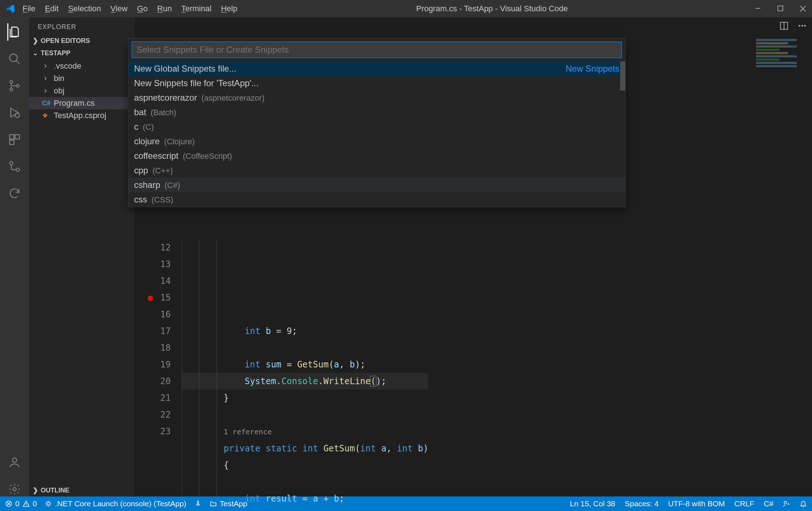 The width and height of the screenshot is (812, 511). I want to click on status-debug-config: .NET Core Launch (console) (TestApp), so click(116, 504).